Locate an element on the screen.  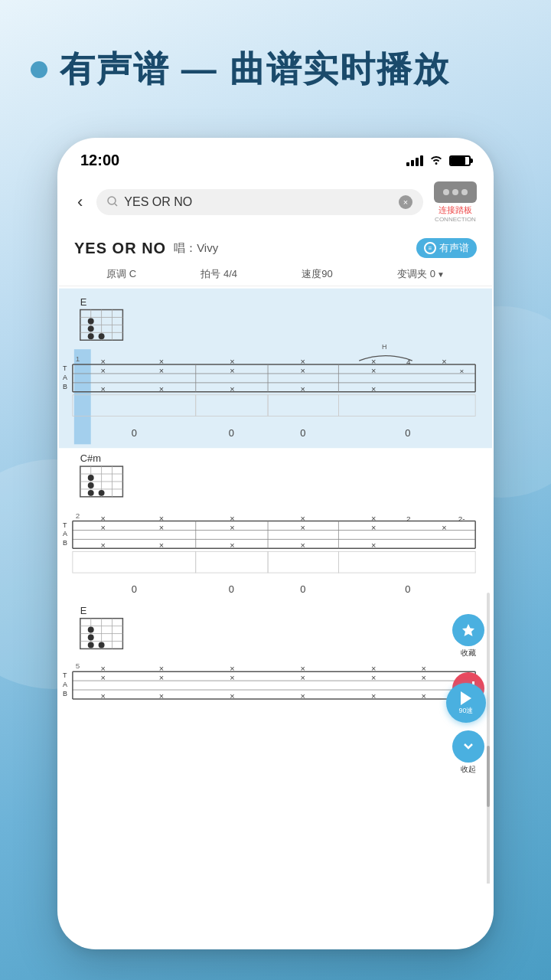
search-clear-button: × is located at coordinates (406, 202).